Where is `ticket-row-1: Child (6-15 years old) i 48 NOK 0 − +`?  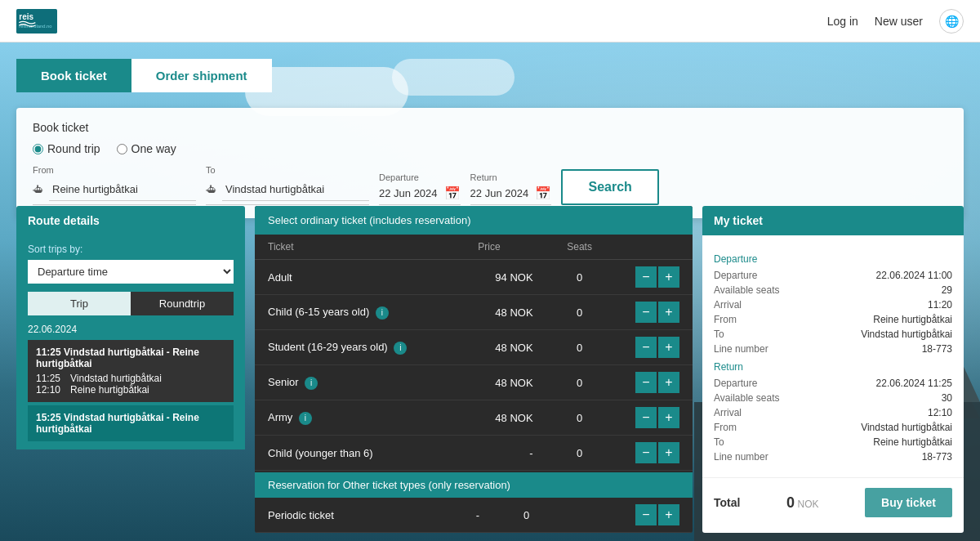 ticket-row-1: Child (6-15 years old) i 48 NOK 0 − + is located at coordinates (474, 312).